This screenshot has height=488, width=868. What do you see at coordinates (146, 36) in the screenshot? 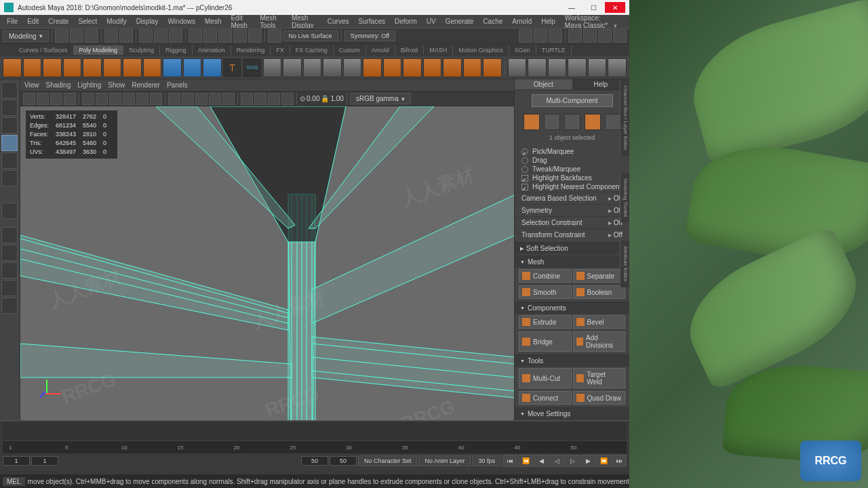
I see `select-icon` at bounding box center [146, 36].